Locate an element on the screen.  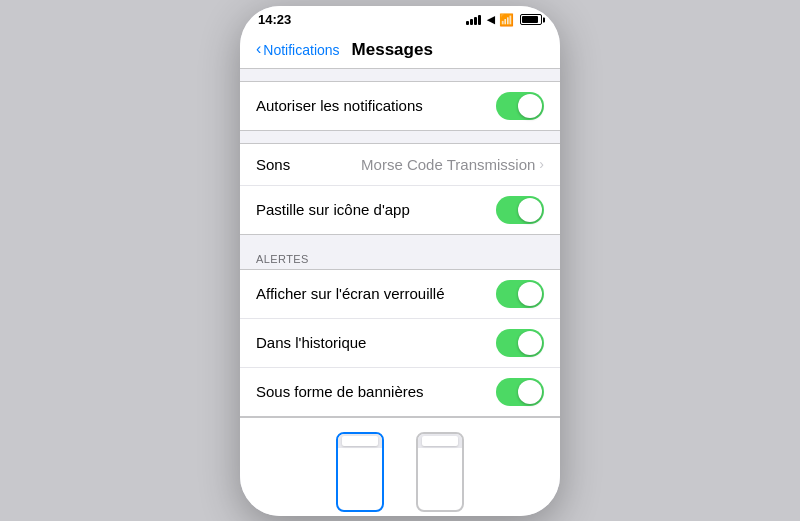
section-sounds: Sons Morse Code Transmission › Pastille … is located at coordinates (400, 189).